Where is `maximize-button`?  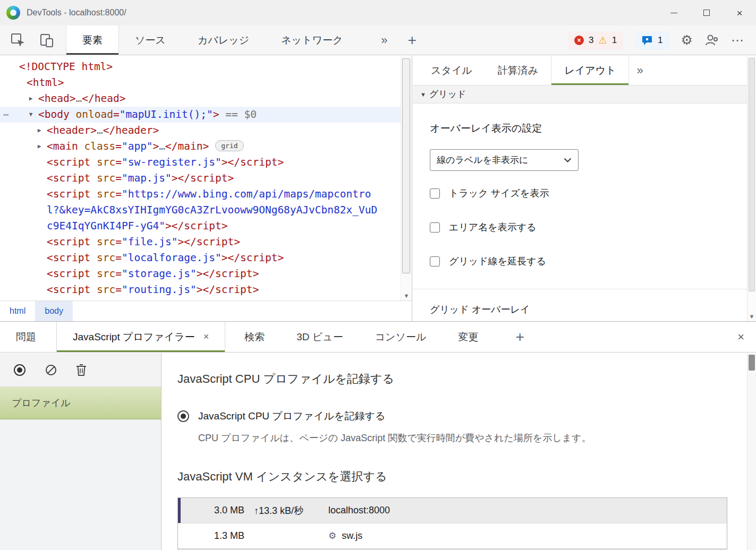 maximize-button is located at coordinates (707, 13).